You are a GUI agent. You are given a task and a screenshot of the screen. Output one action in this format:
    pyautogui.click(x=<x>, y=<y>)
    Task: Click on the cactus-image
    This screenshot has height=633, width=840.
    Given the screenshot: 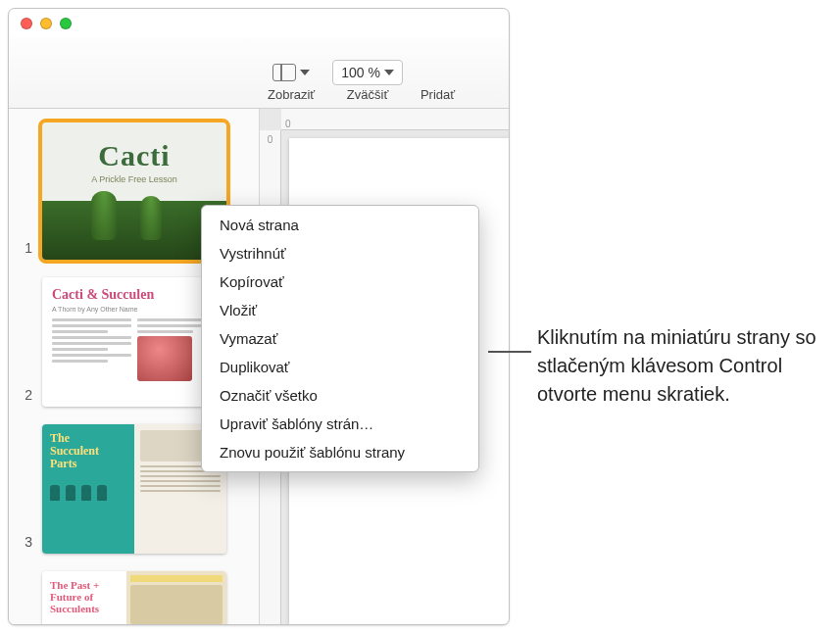 What is the action you would take?
    pyautogui.click(x=134, y=230)
    